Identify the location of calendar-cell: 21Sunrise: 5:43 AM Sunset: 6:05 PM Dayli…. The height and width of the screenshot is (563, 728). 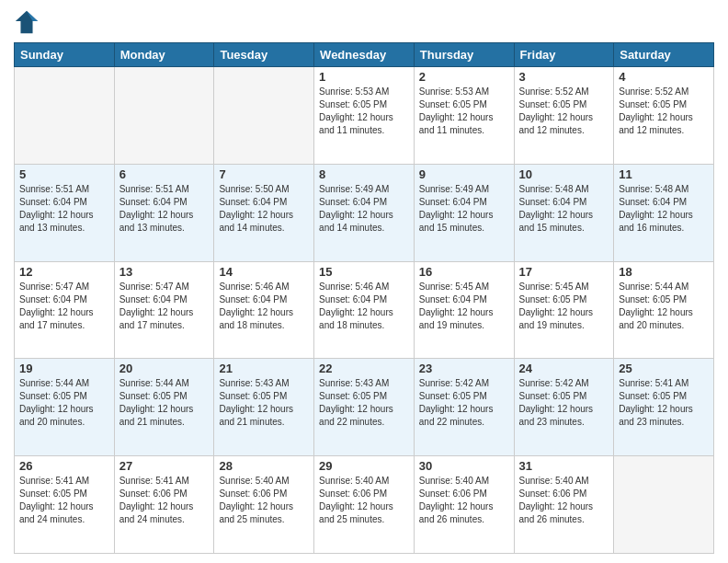
(265, 408).